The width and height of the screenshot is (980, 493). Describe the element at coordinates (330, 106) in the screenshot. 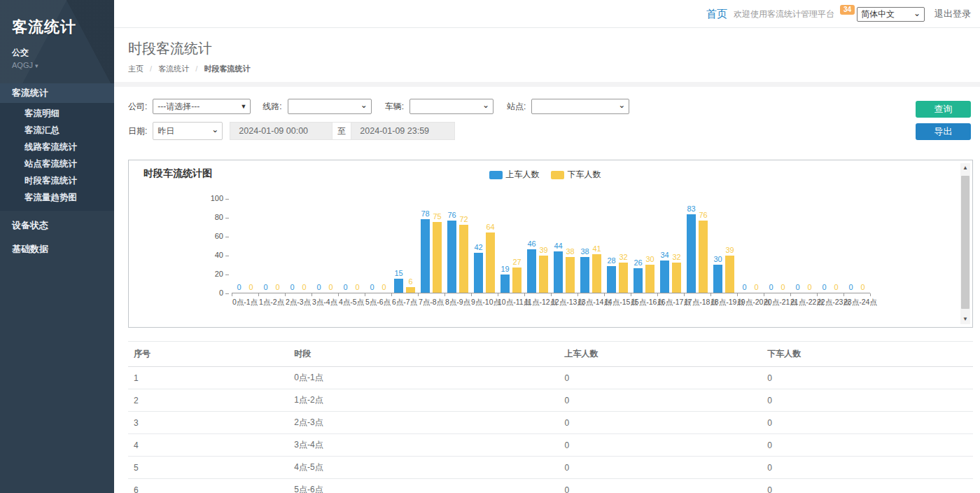

I see `line-select` at that location.